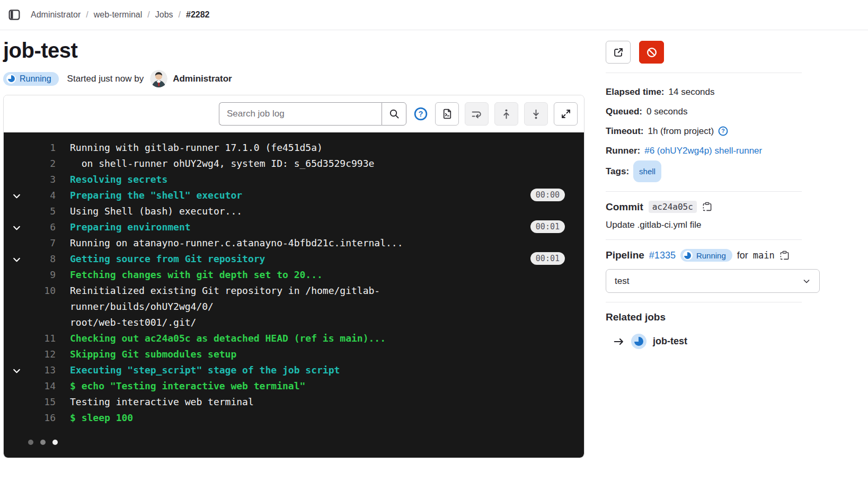 The width and height of the screenshot is (868, 482). What do you see at coordinates (703, 150) in the screenshot?
I see `runner-link: #6 (ohUY2wg4p) shell-runner` at bounding box center [703, 150].